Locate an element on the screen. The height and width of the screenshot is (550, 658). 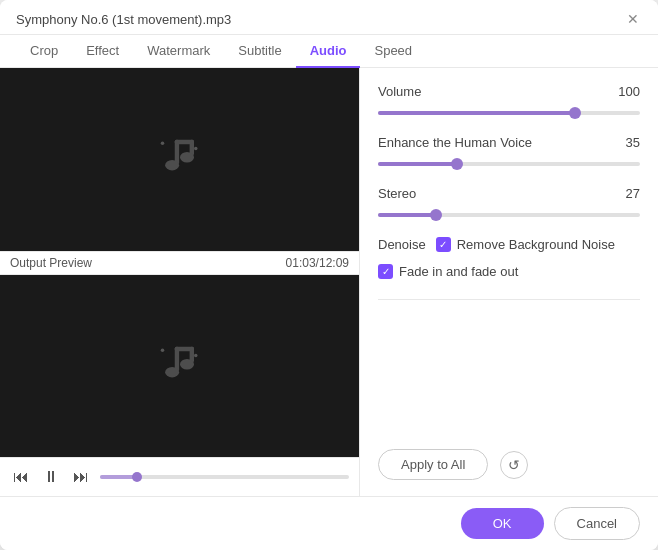
volume-setting: Volume 100 is located at coordinates (509, 104).